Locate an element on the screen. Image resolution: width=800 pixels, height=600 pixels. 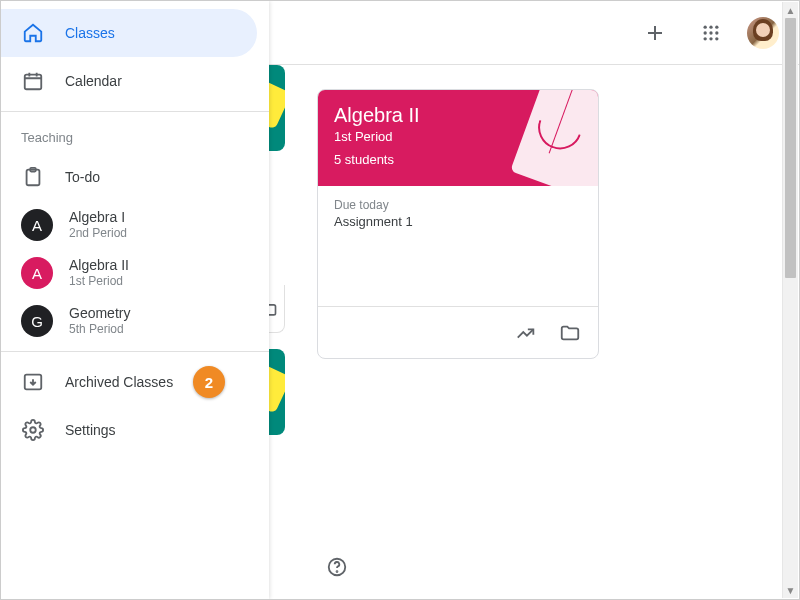
nav-calendar-label: Calendar is located at coordinates (94, 81).